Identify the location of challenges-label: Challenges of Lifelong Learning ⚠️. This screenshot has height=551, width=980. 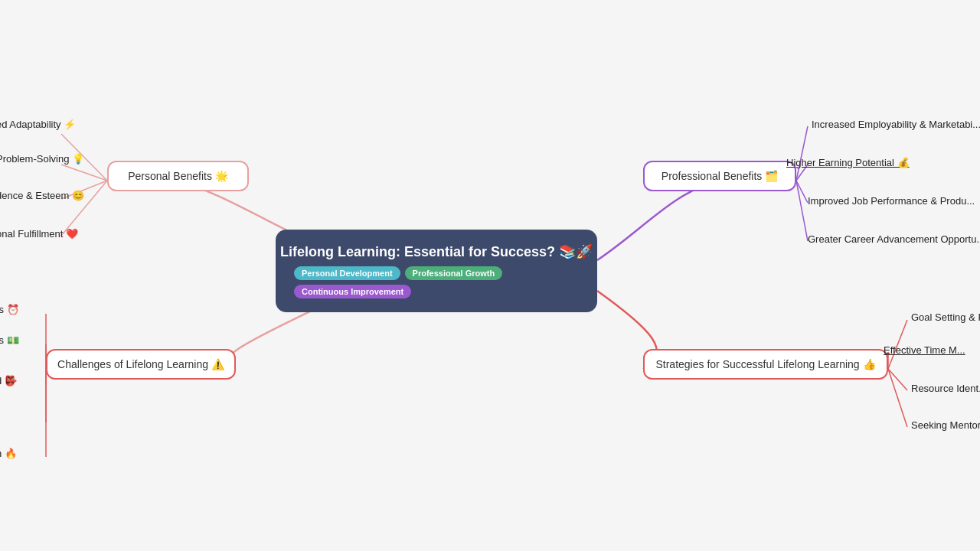
(141, 364).